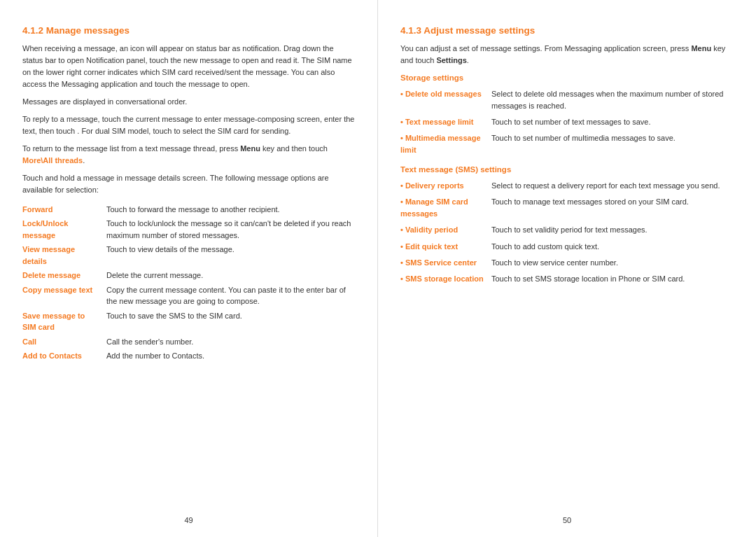 The width and height of the screenshot is (756, 537). Describe the element at coordinates (567, 208) in the screenshot. I see `sms-item-row: Manage SIM card messages Touch to manage…` at that location.